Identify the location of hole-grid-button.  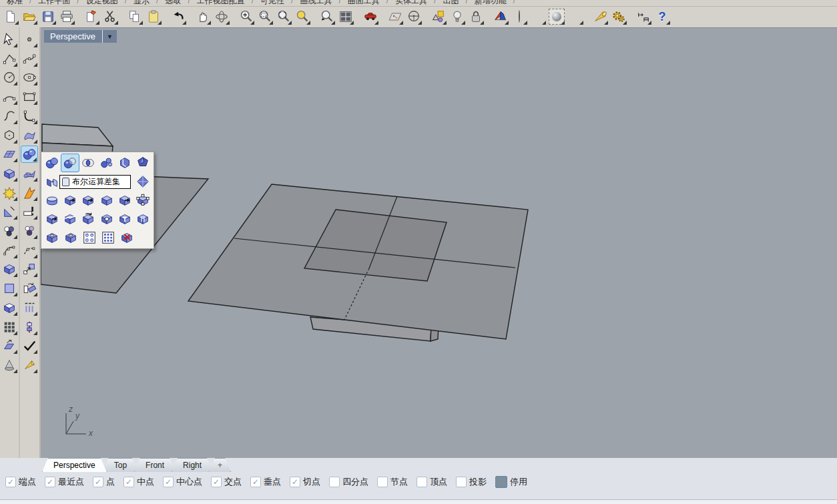
(89, 238).